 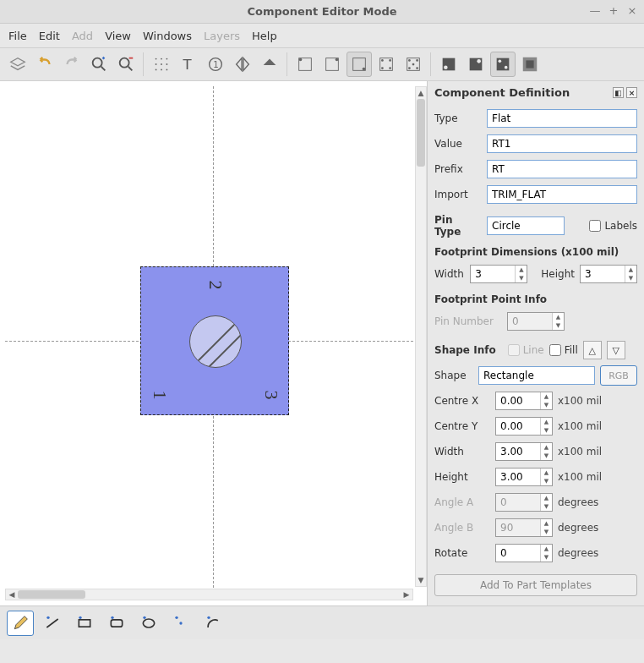 What do you see at coordinates (213, 623) in the screenshot?
I see `arc-tool-icon` at bounding box center [213, 623].